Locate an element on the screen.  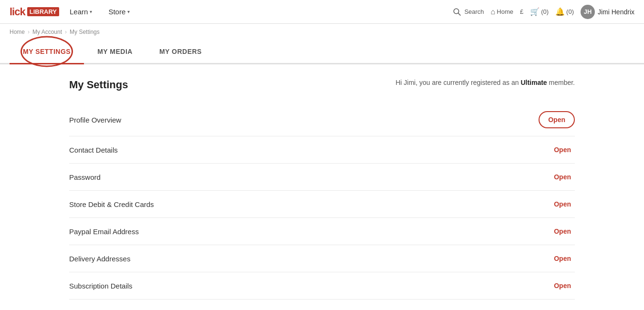
breadcrumb-sep-1: › is located at coordinates (29, 32).